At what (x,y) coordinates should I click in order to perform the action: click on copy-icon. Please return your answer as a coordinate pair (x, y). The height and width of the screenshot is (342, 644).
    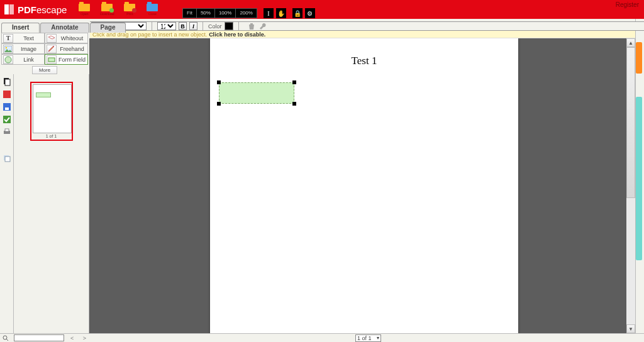
    Looking at the image, I should click on (7, 158).